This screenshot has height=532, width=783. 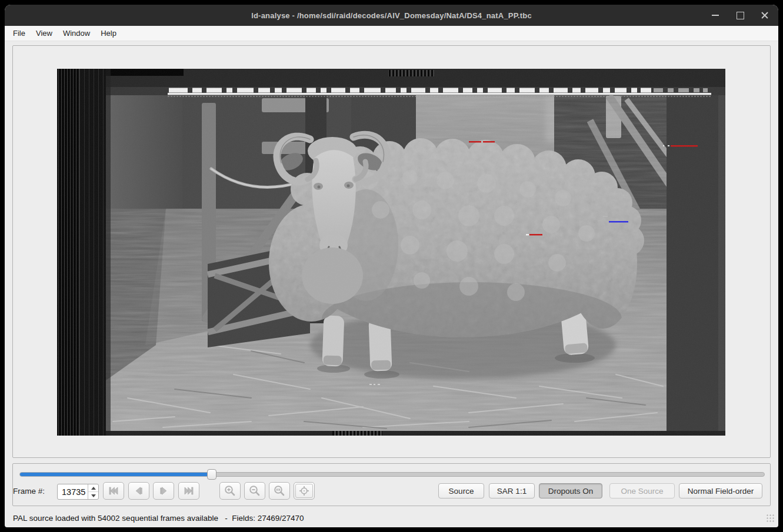 I want to click on frame-number-spinner, so click(x=93, y=491).